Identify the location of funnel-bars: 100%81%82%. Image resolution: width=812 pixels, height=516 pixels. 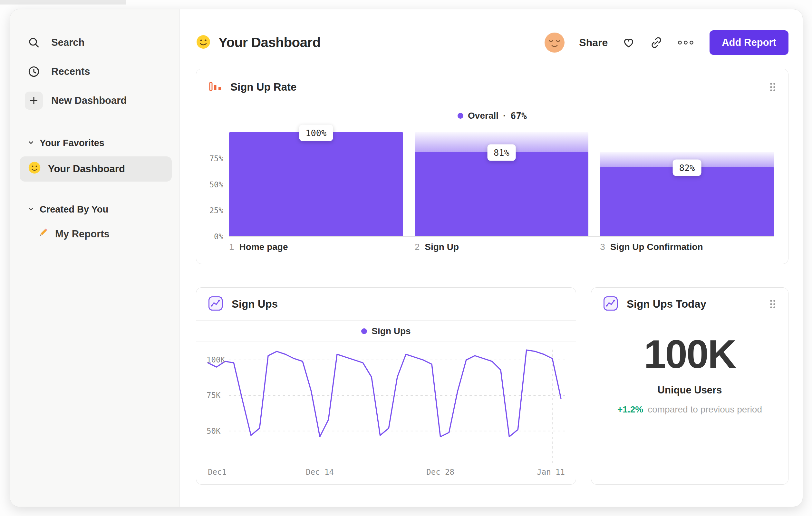
(501, 183).